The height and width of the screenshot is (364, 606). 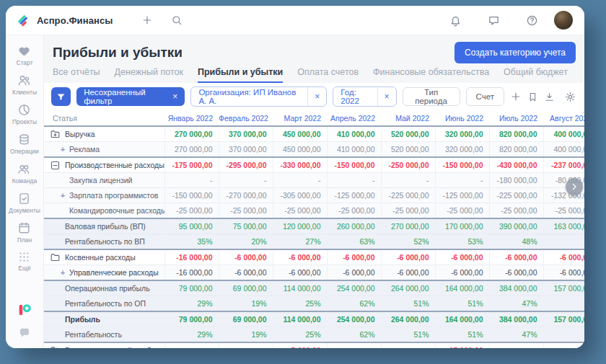 I want to click on value-cell: 51%, so click(x=462, y=335).